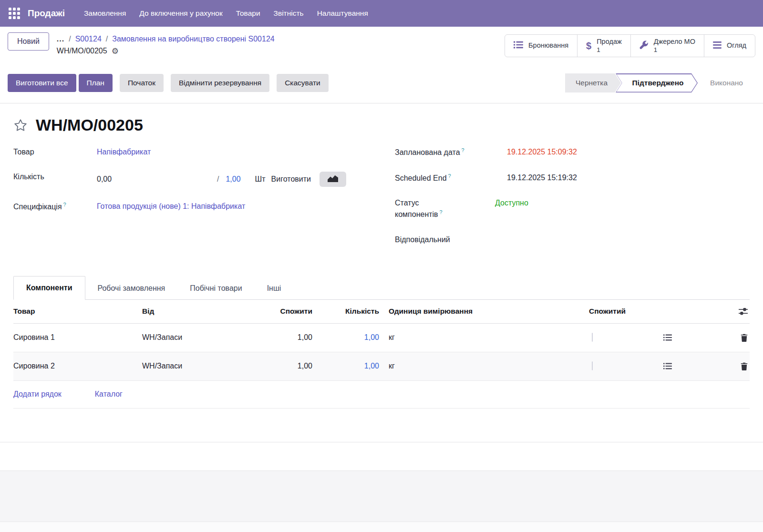 Image resolution: width=763 pixels, height=532 pixels. What do you see at coordinates (289, 13) in the screenshot?
I see `nav-item-reporting: Звітність` at bounding box center [289, 13].